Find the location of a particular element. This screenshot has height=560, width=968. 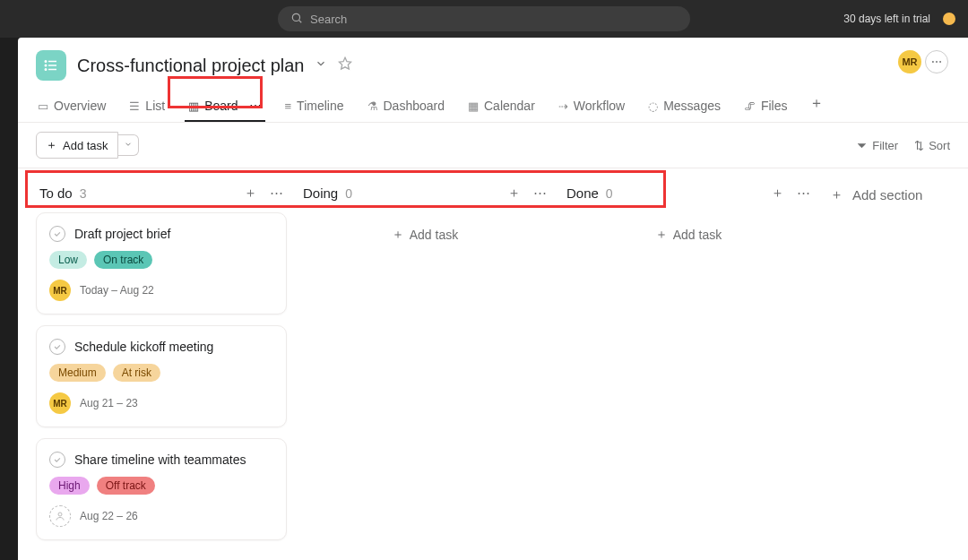

add-task-dropdown is located at coordinates (129, 145).